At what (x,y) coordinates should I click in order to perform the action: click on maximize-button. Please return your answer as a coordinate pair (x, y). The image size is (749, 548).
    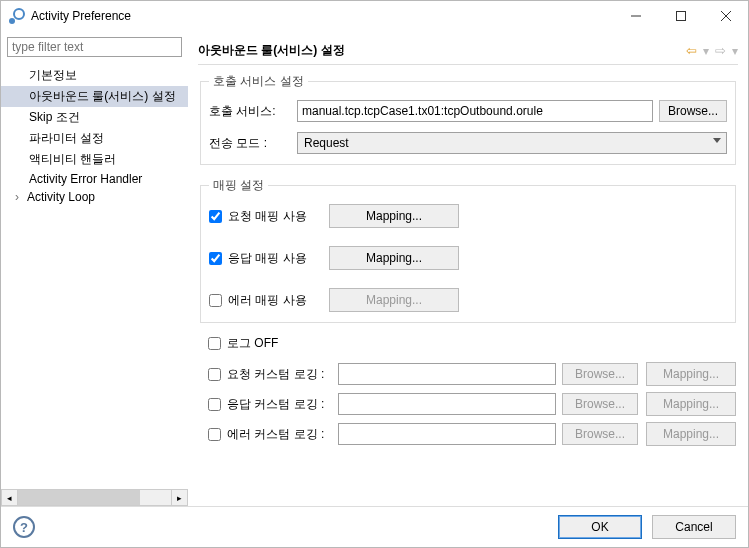
    Looking at the image, I should click on (680, 16).